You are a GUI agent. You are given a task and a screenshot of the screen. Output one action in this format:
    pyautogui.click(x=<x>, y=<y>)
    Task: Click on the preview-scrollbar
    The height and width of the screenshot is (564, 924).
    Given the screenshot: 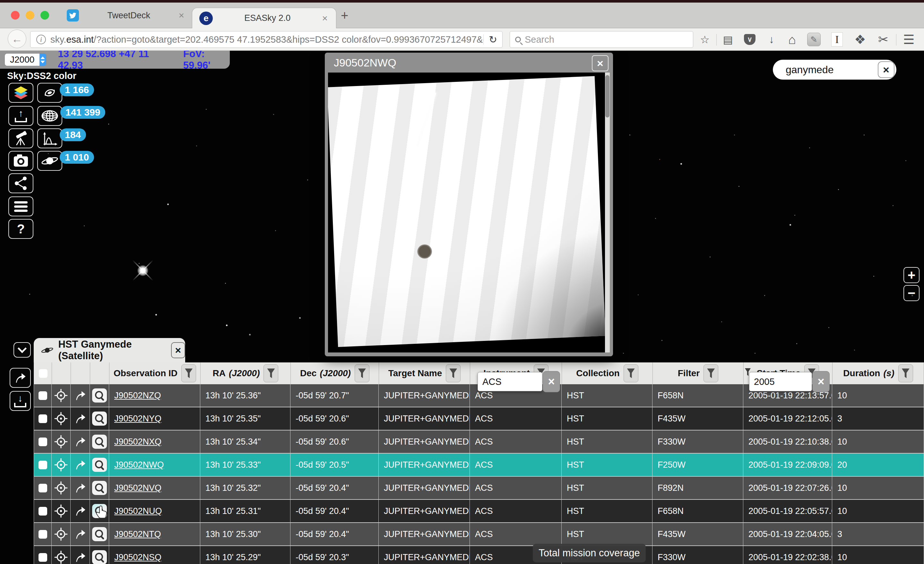 What is the action you would take?
    pyautogui.click(x=608, y=212)
    